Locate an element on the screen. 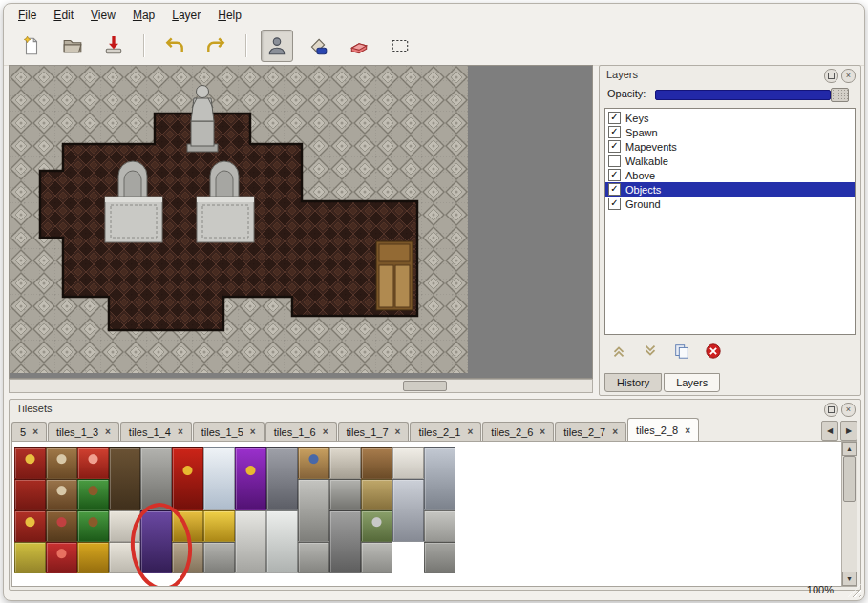 The width and height of the screenshot is (868, 603). tile-armor is located at coordinates (439, 479).